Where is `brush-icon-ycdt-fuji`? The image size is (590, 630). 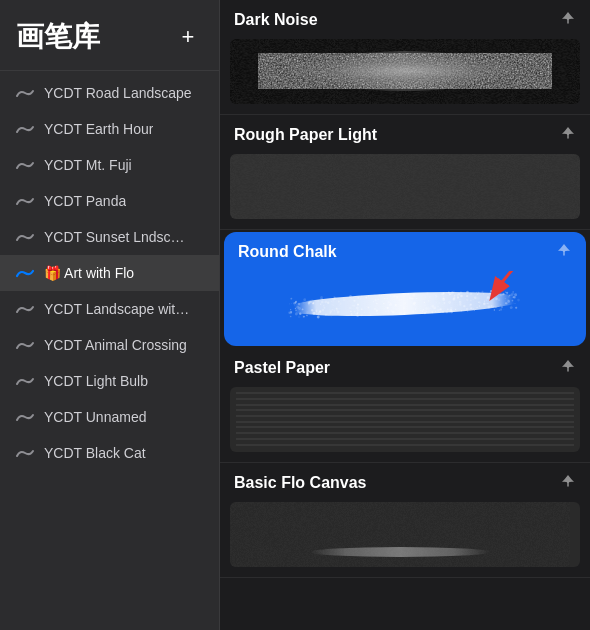
brush-icon-ycdt-fuji is located at coordinates (25, 165).